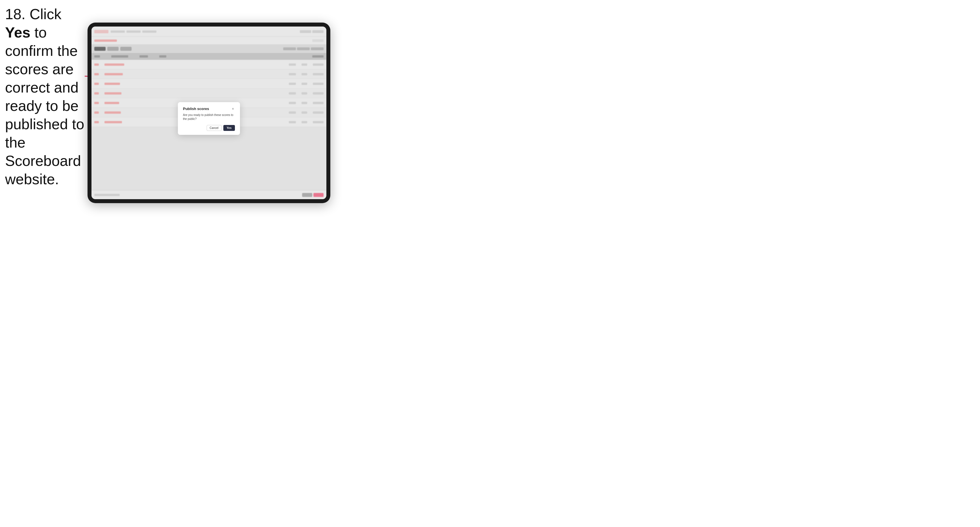  What do you see at coordinates (46, 97) in the screenshot?
I see `instruction-text: 18. Click Yes to confirm the scores are …` at bounding box center [46, 97].